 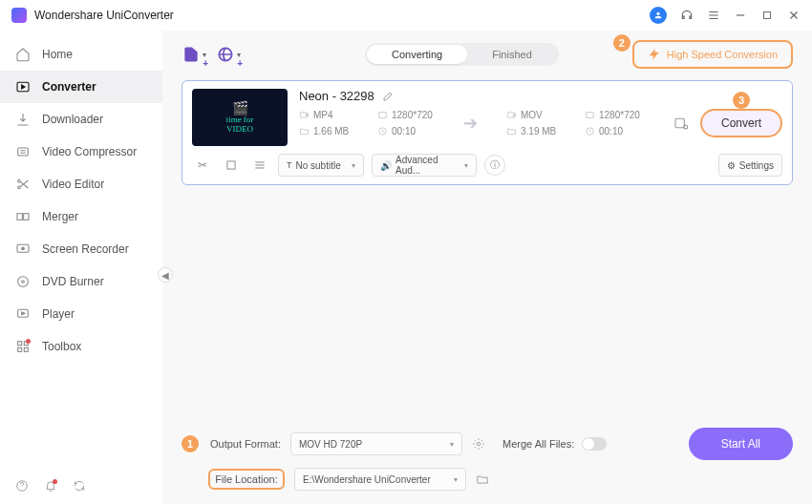 I want to click on sidebar-footer, so click(x=81, y=486).